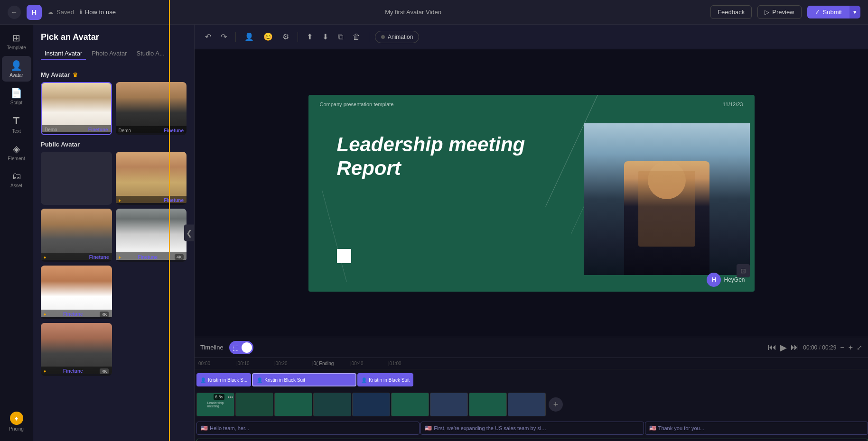  I want to click on layer-up-icon: ⬆, so click(309, 37).